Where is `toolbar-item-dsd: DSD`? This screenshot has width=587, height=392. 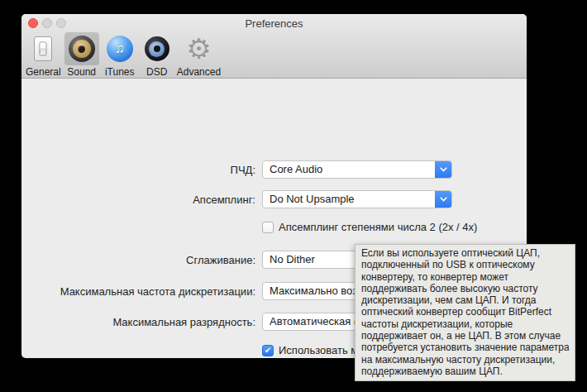 toolbar-item-dsd: DSD is located at coordinates (157, 55).